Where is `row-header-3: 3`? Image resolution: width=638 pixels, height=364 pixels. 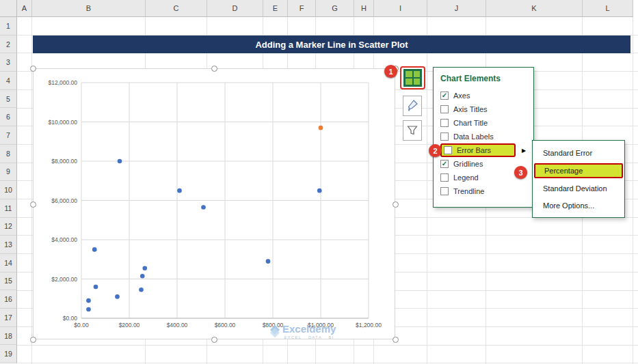 row-header-3: 3 is located at coordinates (8, 63).